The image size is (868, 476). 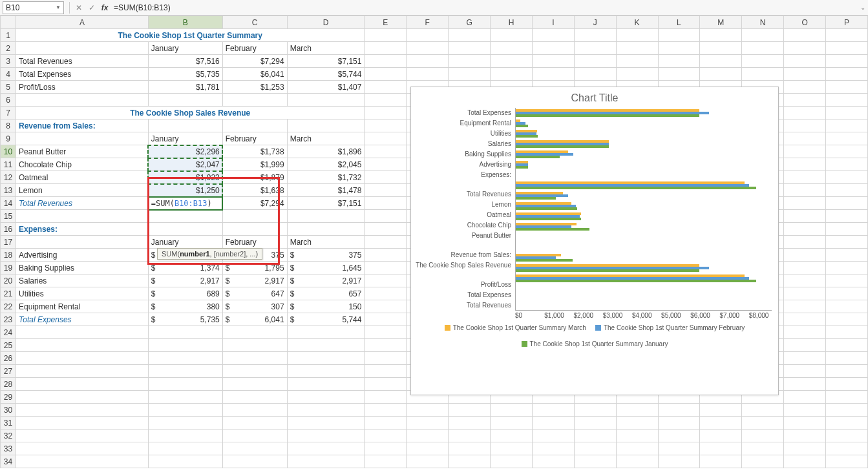 What do you see at coordinates (469, 423) in the screenshot?
I see `cell-G31` at bounding box center [469, 423].